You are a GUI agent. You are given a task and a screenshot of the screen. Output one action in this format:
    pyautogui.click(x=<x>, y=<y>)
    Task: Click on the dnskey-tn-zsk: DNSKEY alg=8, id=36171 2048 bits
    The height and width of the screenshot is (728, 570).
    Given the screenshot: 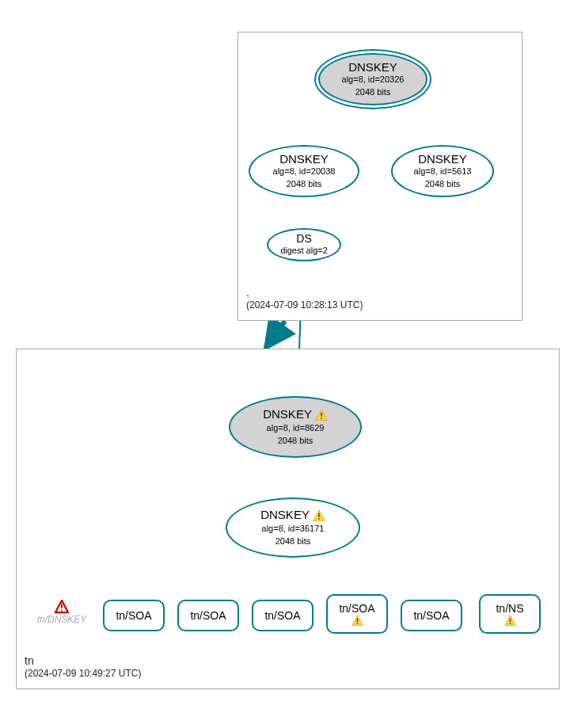 What is the action you would take?
    pyautogui.click(x=293, y=528)
    